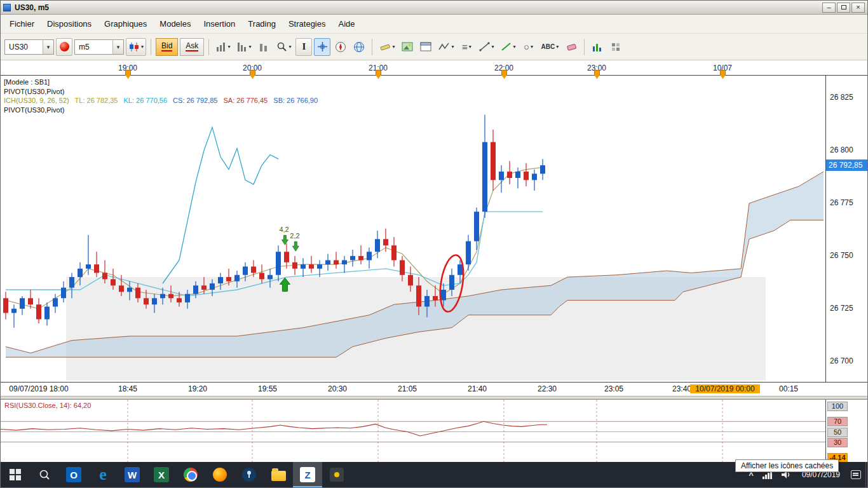 The height and width of the screenshot is (488, 868). What do you see at coordinates (526, 47) in the screenshot?
I see `ellipse-icon: ○` at bounding box center [526, 47].